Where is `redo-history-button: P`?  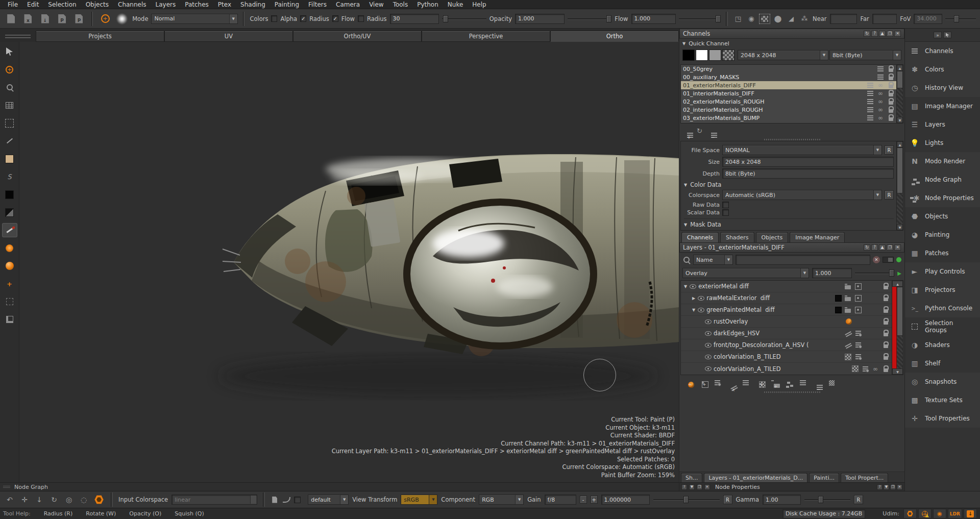 redo-history-button: P is located at coordinates (79, 19).